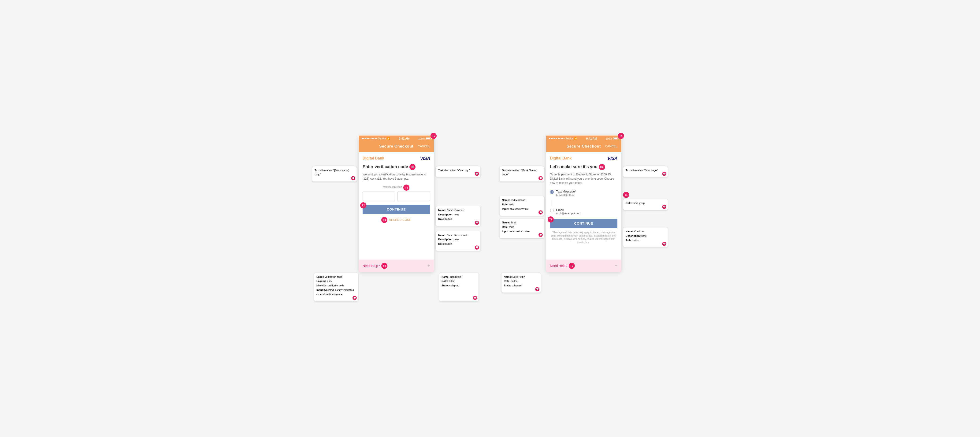 Image resolution: width=980 pixels, height=437 pixels. Describe the element at coordinates (400, 220) in the screenshot. I see `resend-code-button: RESEND CODE` at that location.